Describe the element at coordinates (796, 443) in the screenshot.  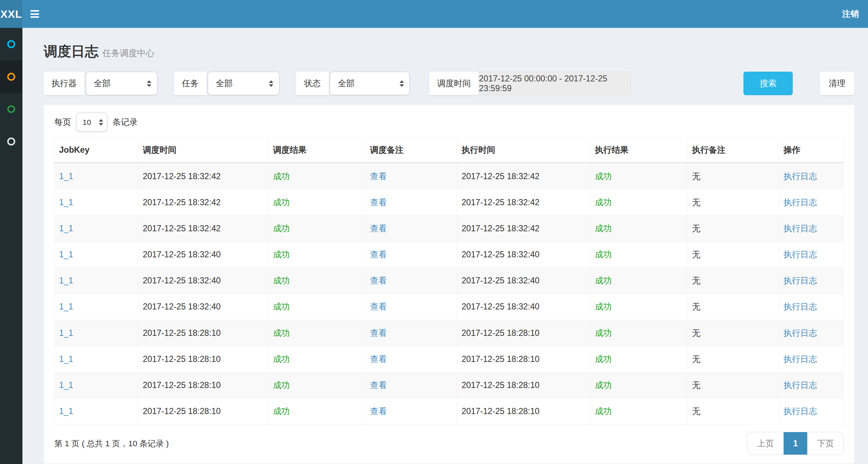
I see `pagination-page-1: 1` at that location.